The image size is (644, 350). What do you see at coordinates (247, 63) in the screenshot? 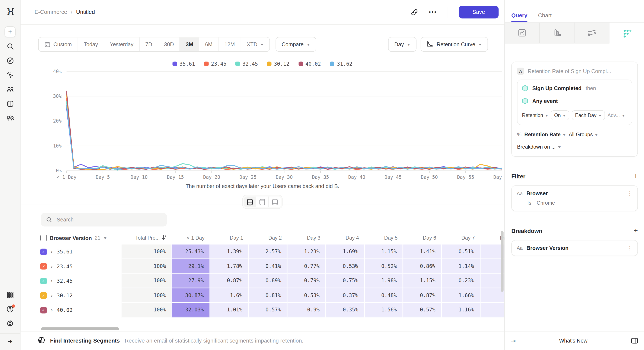
I see `legend-item: 32.45` at bounding box center [247, 63].